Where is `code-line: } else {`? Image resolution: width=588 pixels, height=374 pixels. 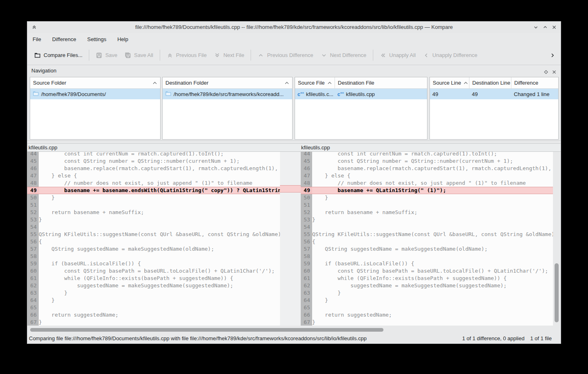 code-line: } else { is located at coordinates (159, 176).